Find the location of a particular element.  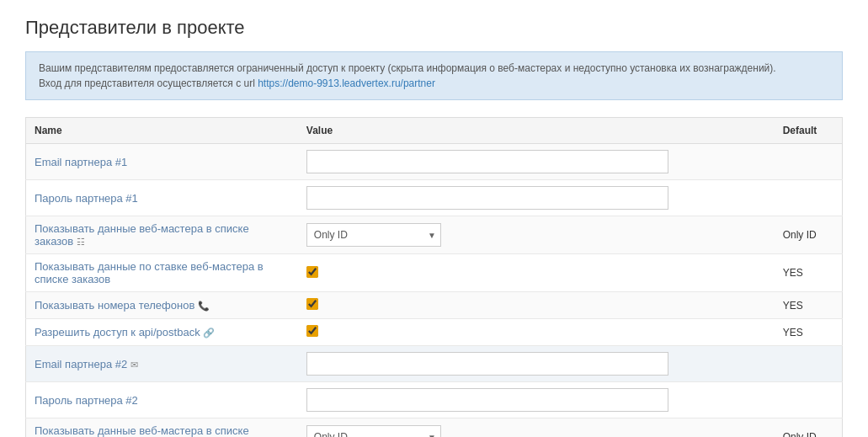

row-value-password1 is located at coordinates (536, 199).